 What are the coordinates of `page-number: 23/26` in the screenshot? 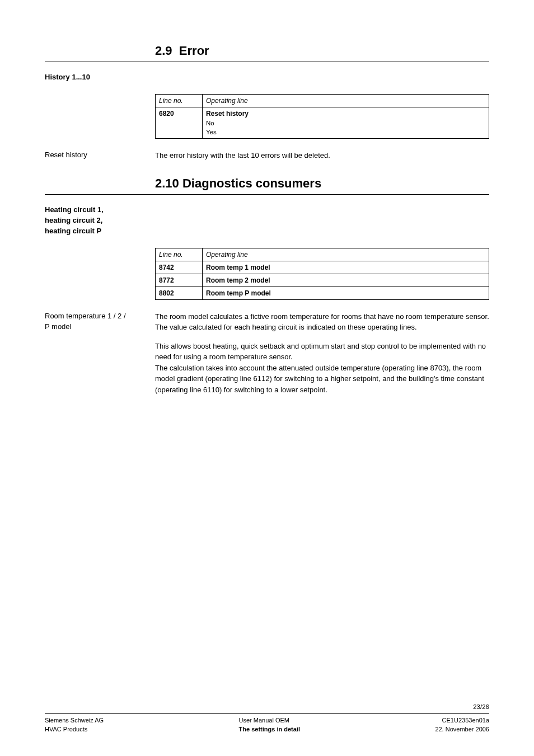 It's located at (267, 707).